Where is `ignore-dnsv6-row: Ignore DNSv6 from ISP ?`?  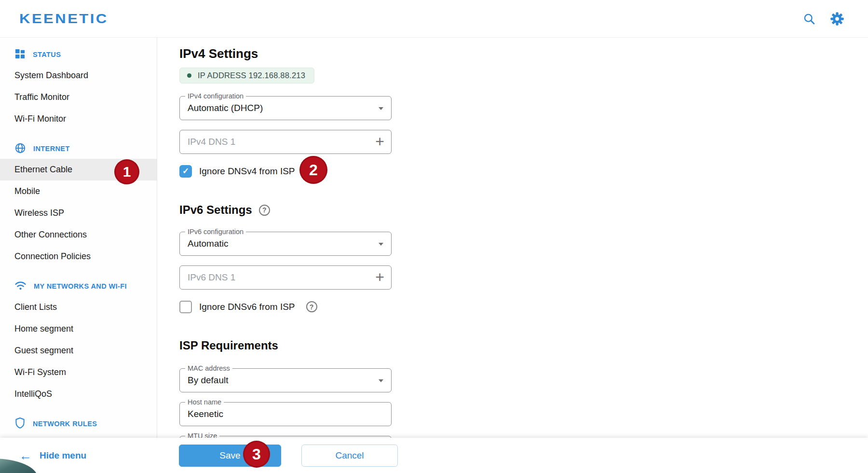
ignore-dnsv6-row: Ignore DNSv6 from ISP ? is located at coordinates (524, 307).